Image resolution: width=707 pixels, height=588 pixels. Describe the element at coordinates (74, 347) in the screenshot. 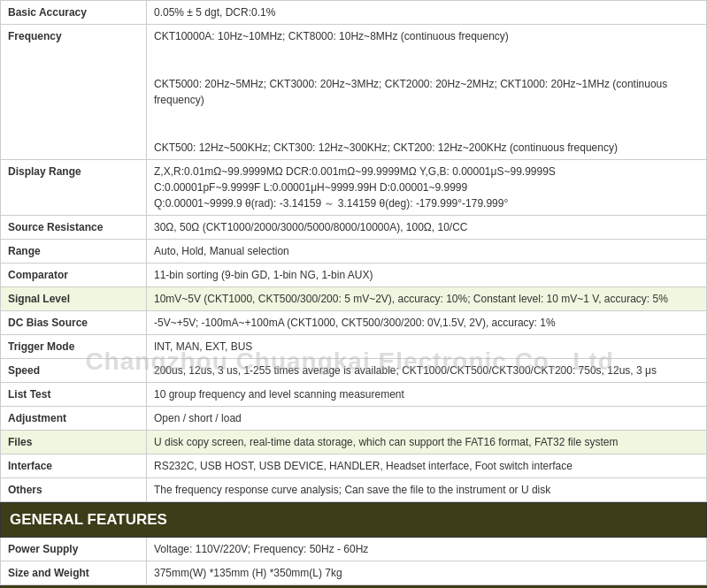

I see `label-trigger-mode: Trigger Mode` at that location.